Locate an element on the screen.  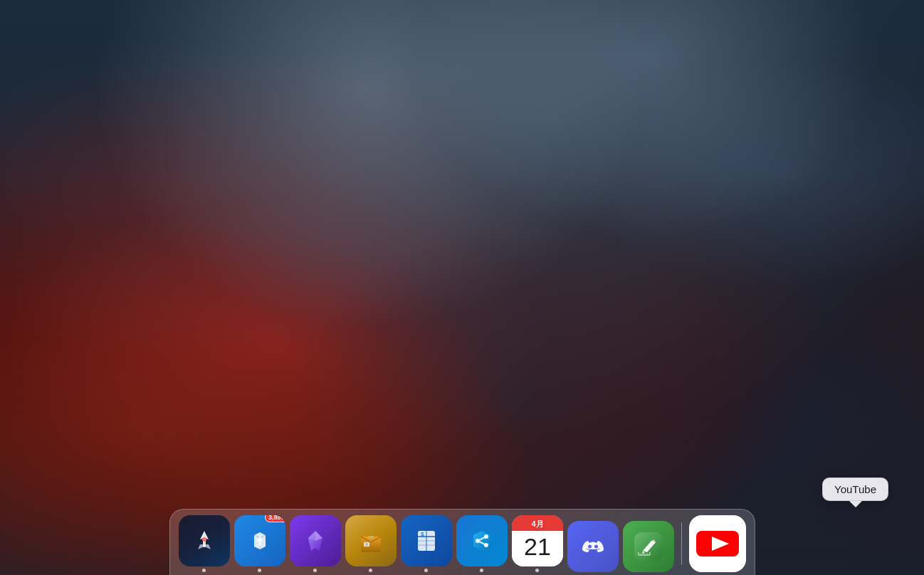
dock: 3,889 is located at coordinates (463, 542).